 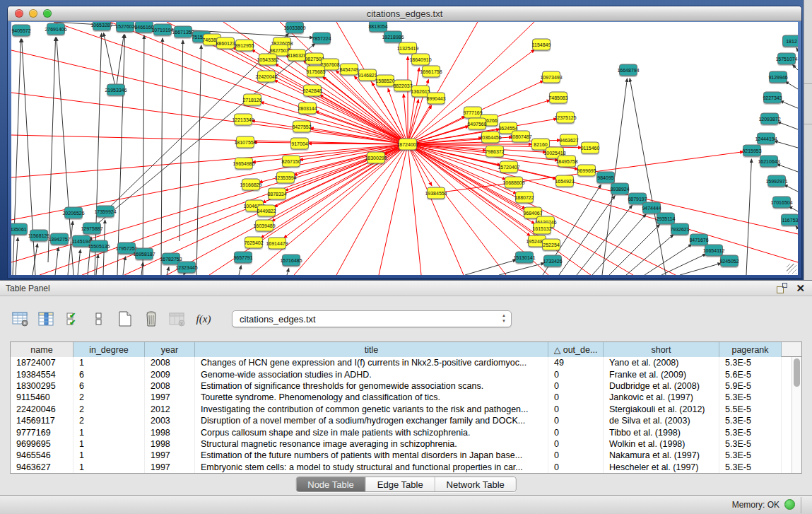 I want to click on table-cell: Estimation of the future numbers of pati…, so click(x=372, y=455).